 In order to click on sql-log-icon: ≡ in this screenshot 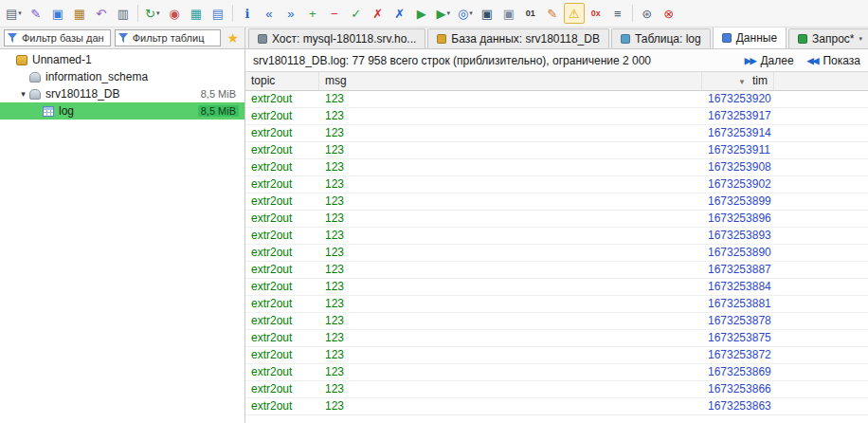, I will do `click(618, 13)`.